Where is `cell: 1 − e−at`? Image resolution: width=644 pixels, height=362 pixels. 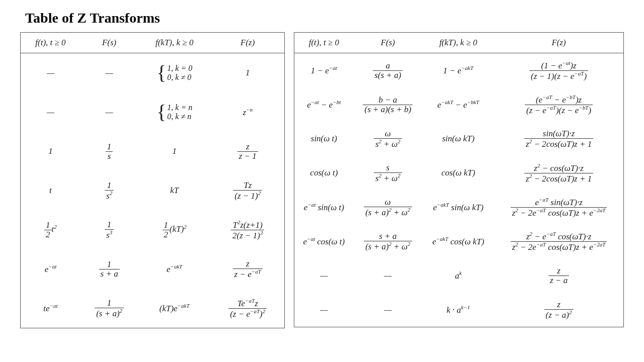
cell: 1 − e−at is located at coordinates (324, 70).